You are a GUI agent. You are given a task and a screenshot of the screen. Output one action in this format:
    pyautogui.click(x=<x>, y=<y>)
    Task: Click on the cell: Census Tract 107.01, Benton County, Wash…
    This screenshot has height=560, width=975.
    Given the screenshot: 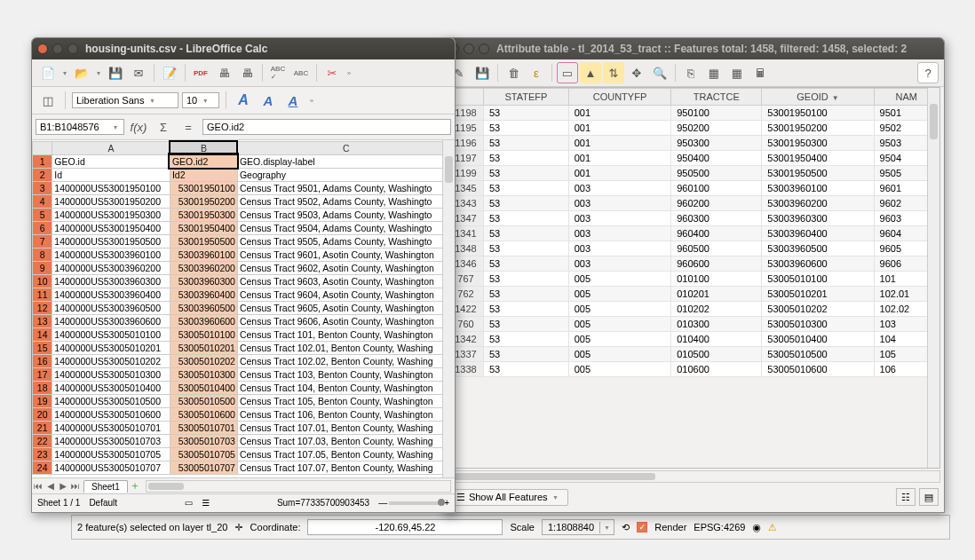 What is the action you would take?
    pyautogui.click(x=345, y=428)
    